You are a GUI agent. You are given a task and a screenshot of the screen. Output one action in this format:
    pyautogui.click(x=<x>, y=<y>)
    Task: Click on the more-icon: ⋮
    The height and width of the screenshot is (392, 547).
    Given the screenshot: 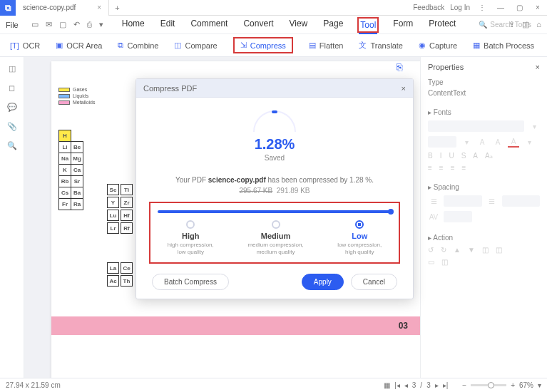 What is the action you would take?
    pyautogui.click(x=482, y=8)
    